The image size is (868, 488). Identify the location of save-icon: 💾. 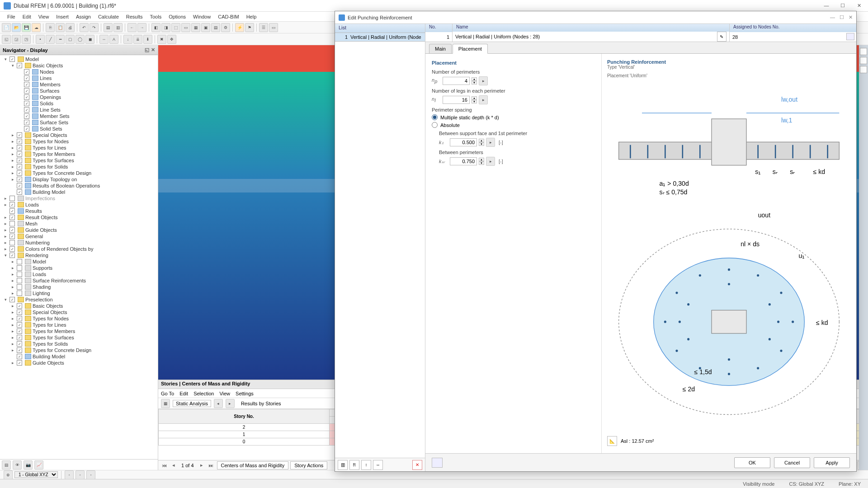
(26, 28).